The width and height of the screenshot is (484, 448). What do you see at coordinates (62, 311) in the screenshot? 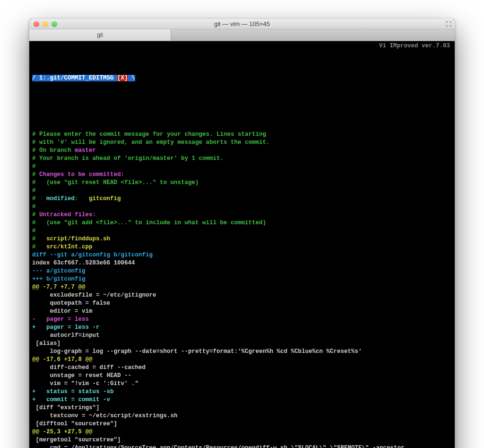
I see `code-seg: editor = vim` at bounding box center [62, 311].